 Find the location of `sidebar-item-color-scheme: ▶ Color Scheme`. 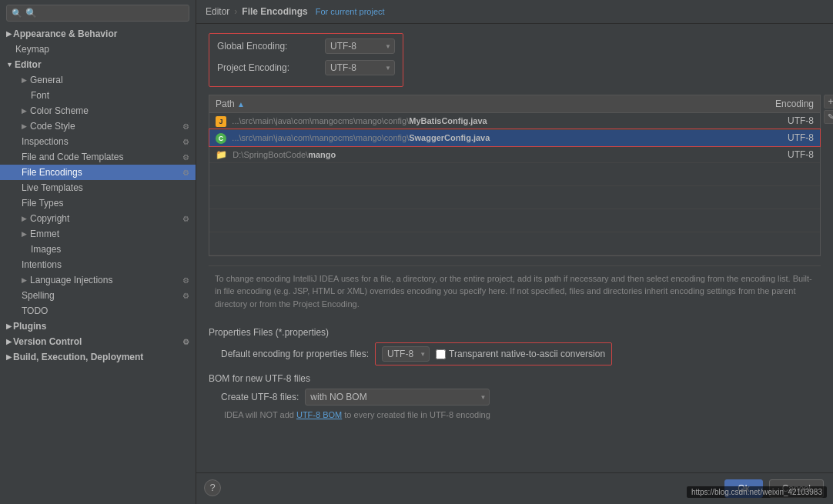

sidebar-item-color-scheme: ▶ Color Scheme is located at coordinates (98, 111).